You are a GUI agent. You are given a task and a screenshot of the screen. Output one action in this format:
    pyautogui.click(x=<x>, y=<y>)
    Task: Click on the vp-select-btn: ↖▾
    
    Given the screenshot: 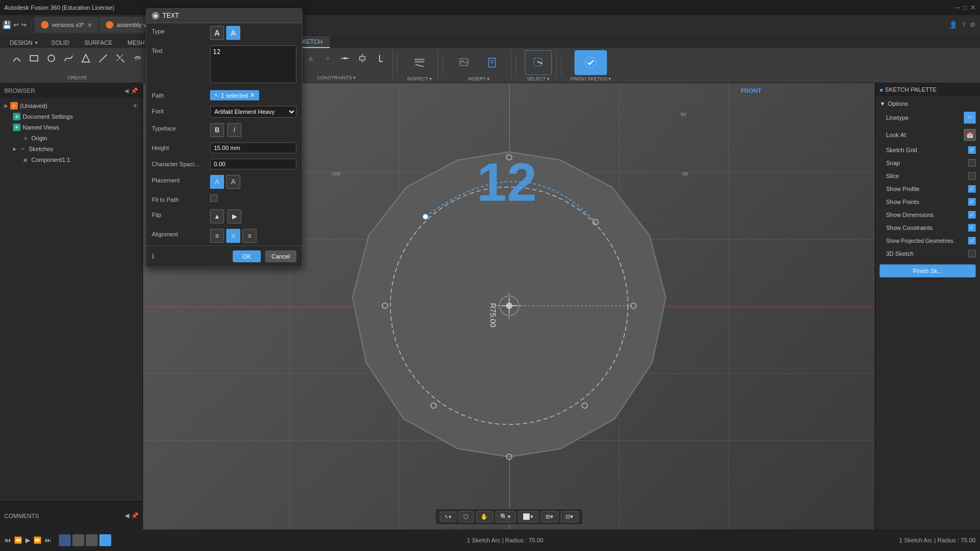 What is the action you would take?
    pyautogui.click(x=448, y=517)
    